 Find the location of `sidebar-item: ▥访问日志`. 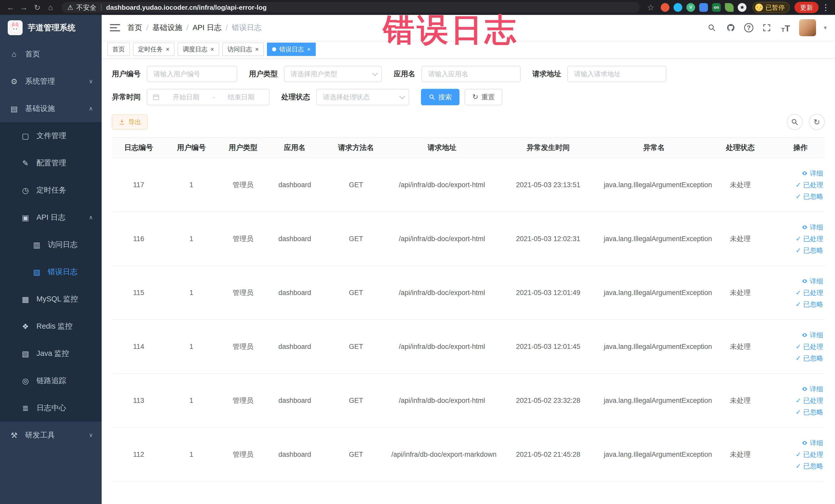

sidebar-item: ▥访问日志 is located at coordinates (51, 245).